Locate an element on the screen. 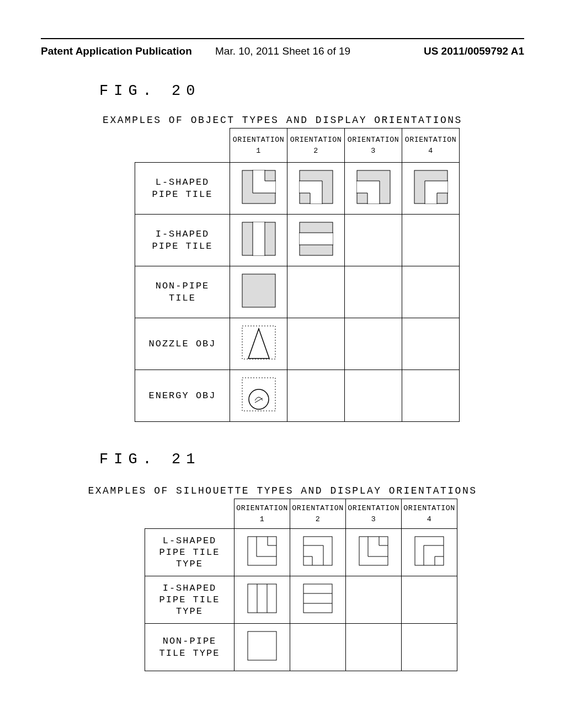 This screenshot has width=565, height=728. row-label: L-SHAPEDPIPE TILE is located at coordinates (183, 189).